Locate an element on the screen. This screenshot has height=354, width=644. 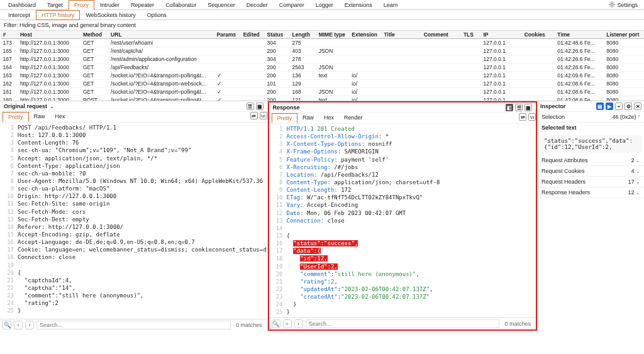
insp-tool-2: ▶ is located at coordinates (609, 106).